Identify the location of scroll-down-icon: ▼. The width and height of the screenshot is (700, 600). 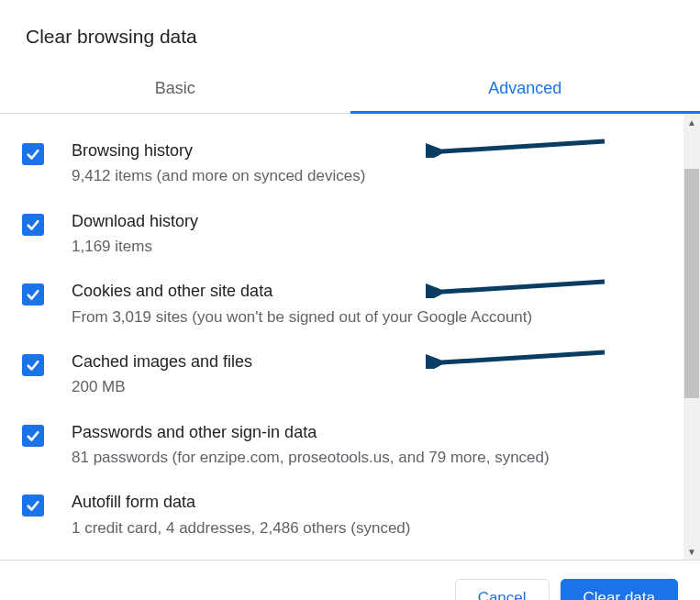
(692, 551).